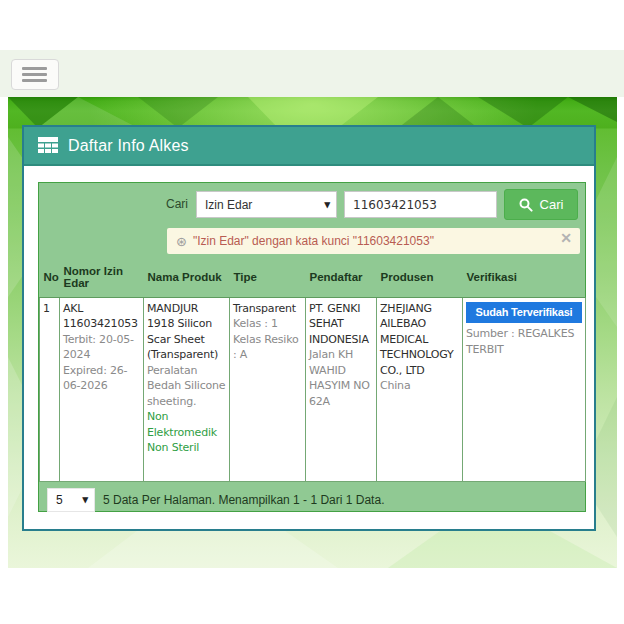 The image size is (624, 624). I want to click on col-header-verifikasi: Verifikasi, so click(524, 278).